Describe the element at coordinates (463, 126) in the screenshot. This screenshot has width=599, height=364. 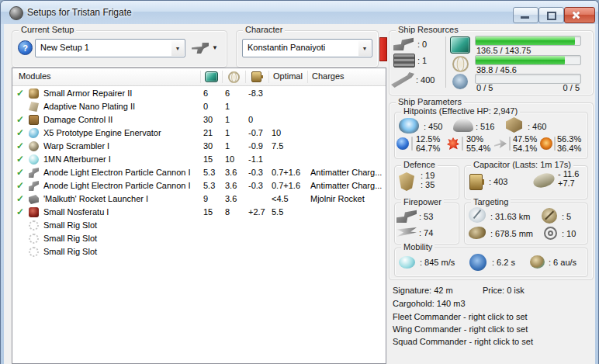
I see `armor-hp-icon` at that location.